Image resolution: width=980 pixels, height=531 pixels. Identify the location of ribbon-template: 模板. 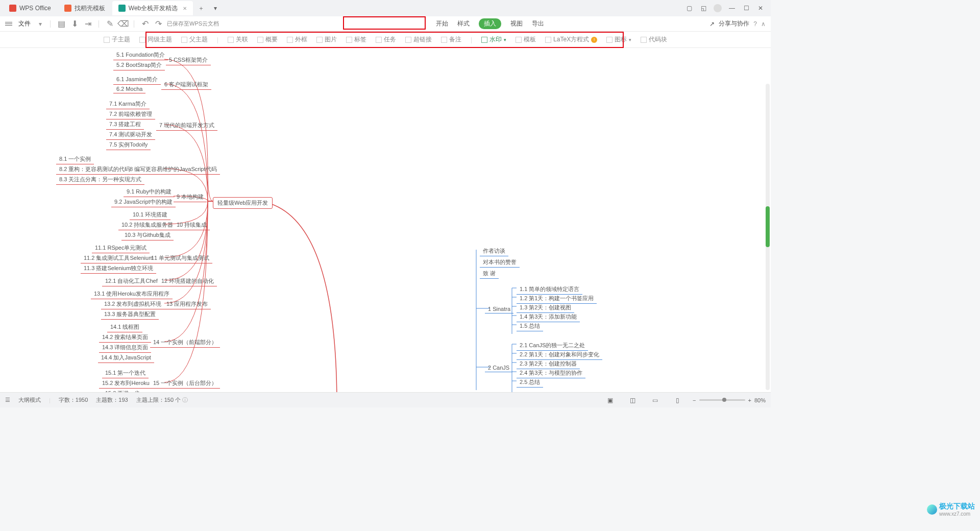
(526, 40).